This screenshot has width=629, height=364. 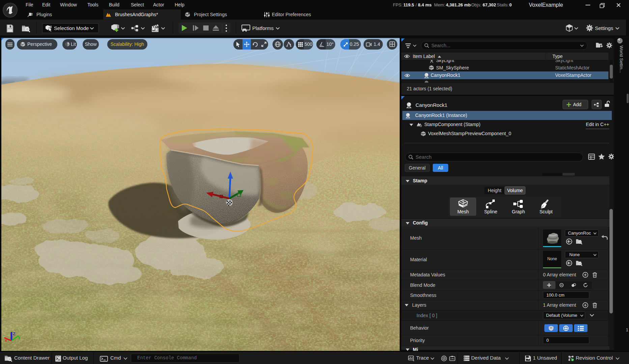 I want to click on svg-text: Z, so click(x=14, y=334).